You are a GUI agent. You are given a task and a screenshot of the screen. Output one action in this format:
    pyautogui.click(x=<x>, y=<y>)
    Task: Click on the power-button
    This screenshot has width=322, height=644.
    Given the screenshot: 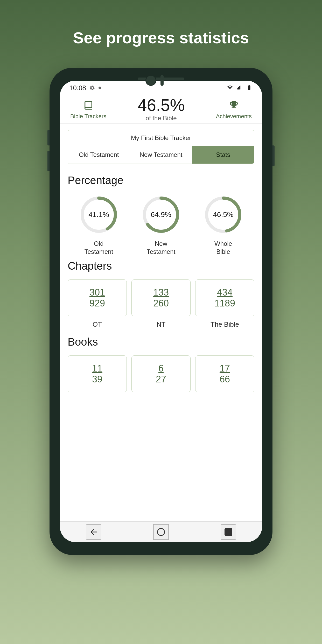 What is the action you would take?
    pyautogui.click(x=274, y=156)
    